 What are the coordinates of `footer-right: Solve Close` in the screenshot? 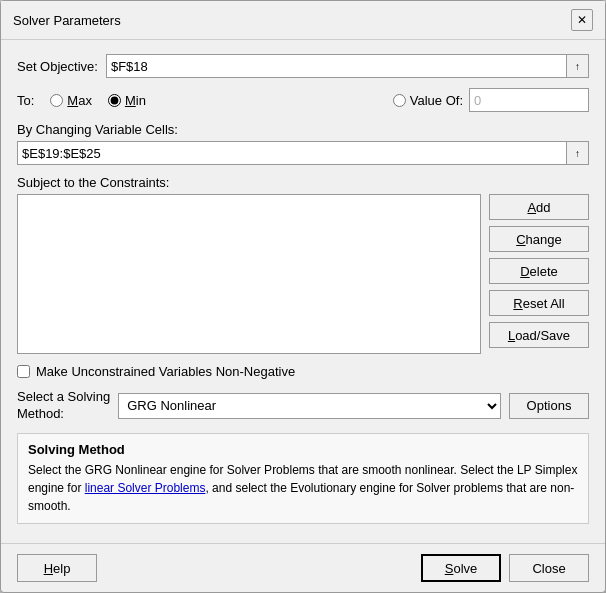 It's located at (505, 568).